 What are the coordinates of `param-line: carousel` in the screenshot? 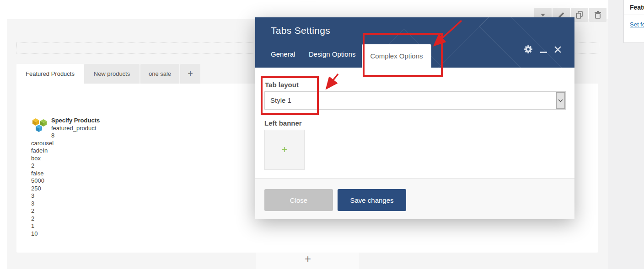 It's located at (65, 143).